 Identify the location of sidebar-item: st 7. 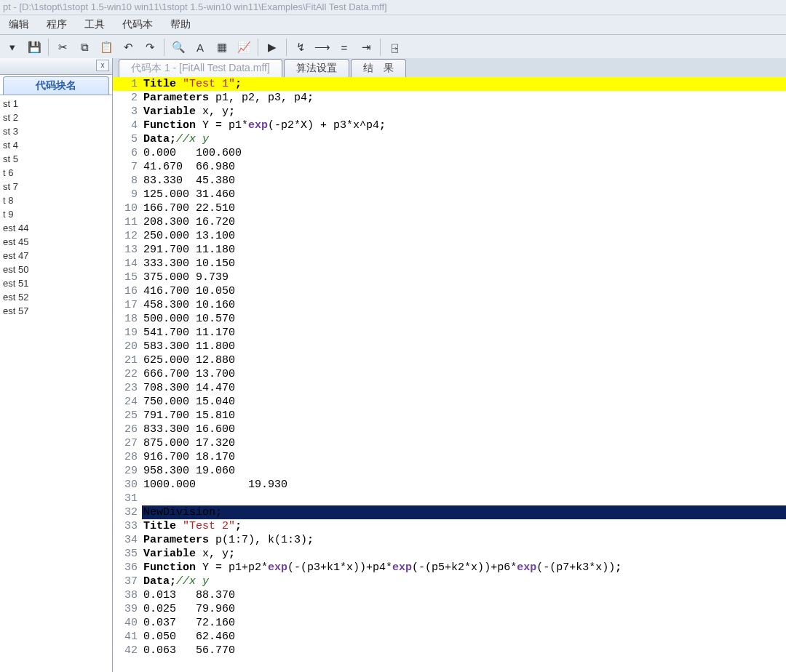
(56, 186).